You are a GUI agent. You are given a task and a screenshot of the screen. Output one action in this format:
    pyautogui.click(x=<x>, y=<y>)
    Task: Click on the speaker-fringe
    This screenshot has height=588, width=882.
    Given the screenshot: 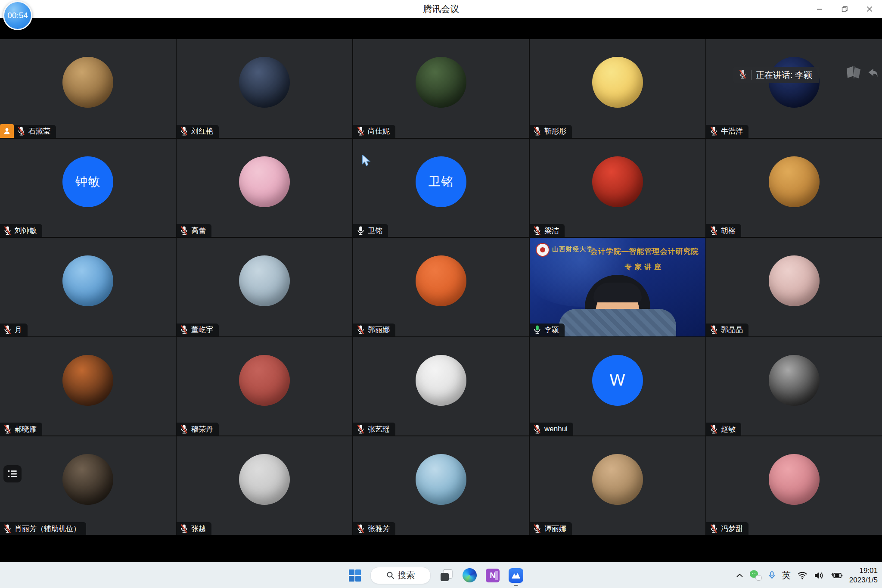 What is the action you would take?
    pyautogui.click(x=618, y=292)
    